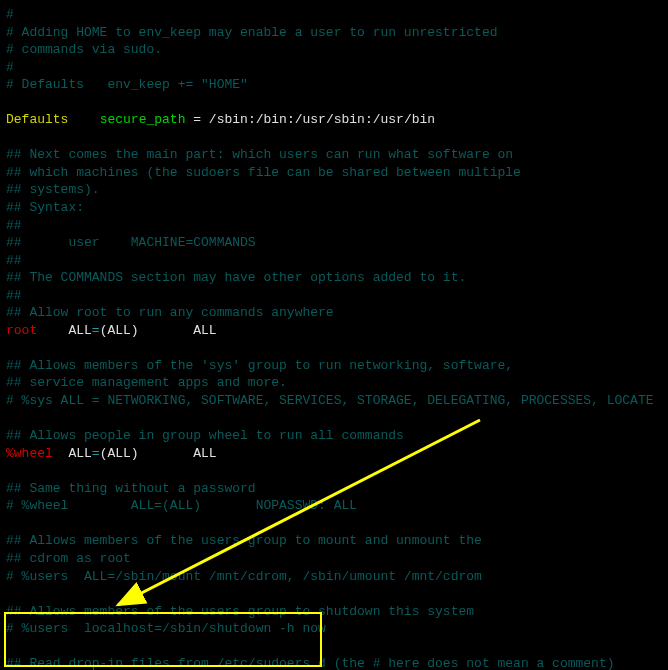  Describe the element at coordinates (334, 662) in the screenshot. I see `editor-line: ## Read drop-in files from /etc/sudoers.…` at that location.